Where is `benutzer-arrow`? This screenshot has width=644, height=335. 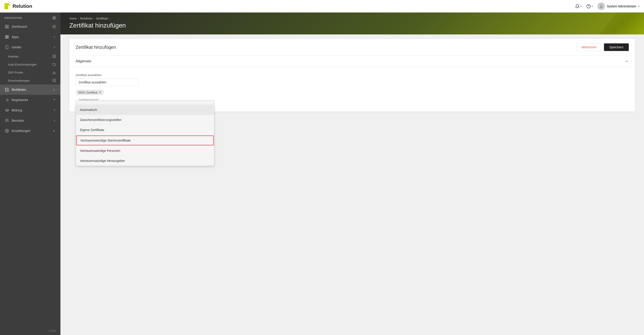
benutzer-arrow is located at coordinates (54, 120).